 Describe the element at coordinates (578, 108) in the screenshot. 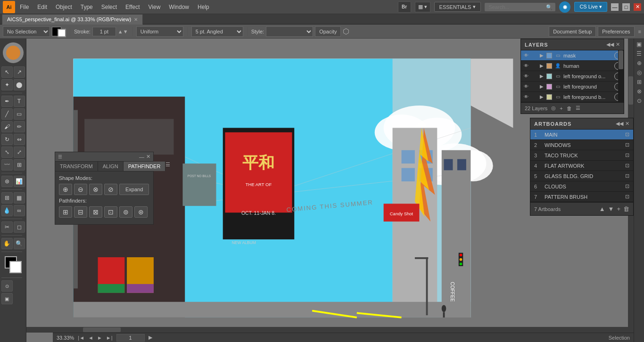

I see `layer-options-btn: ☰` at that location.